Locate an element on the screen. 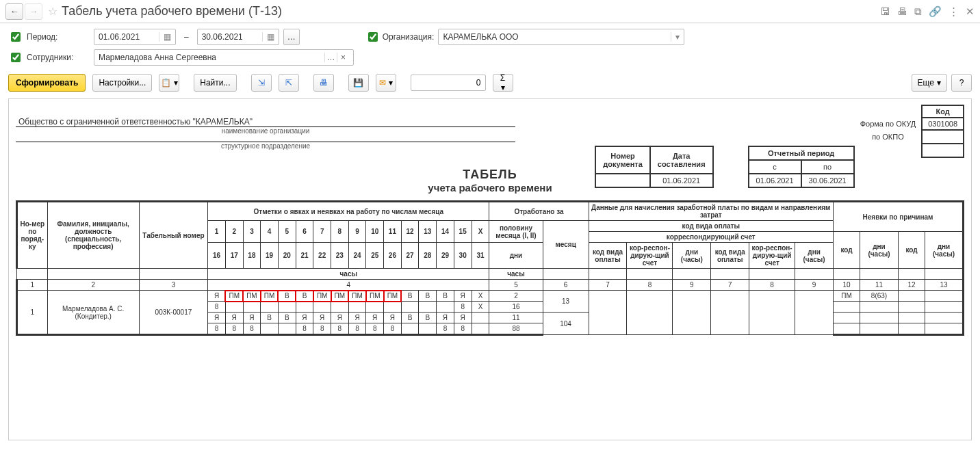 The width and height of the screenshot is (980, 465). employees-check is located at coordinates (16, 57).